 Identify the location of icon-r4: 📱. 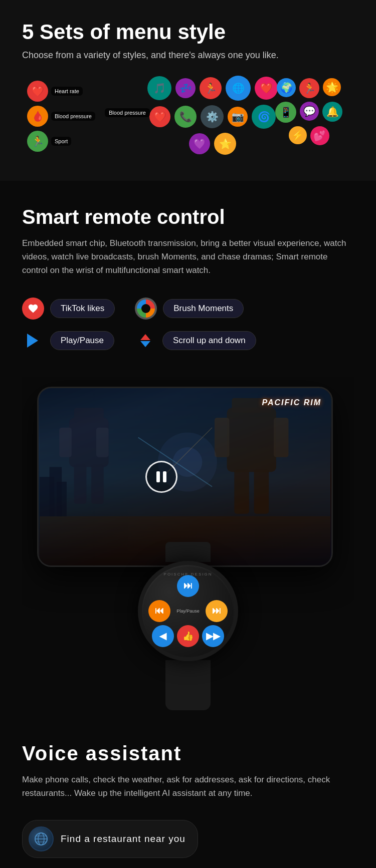
(286, 112).